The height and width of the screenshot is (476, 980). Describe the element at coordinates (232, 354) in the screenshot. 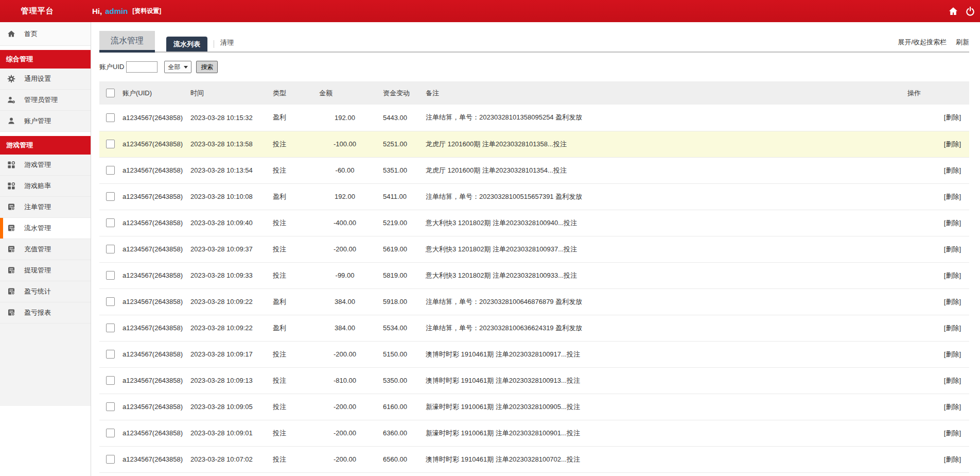

I see `cell-time: 2023-03-28 10:09:17` at that location.